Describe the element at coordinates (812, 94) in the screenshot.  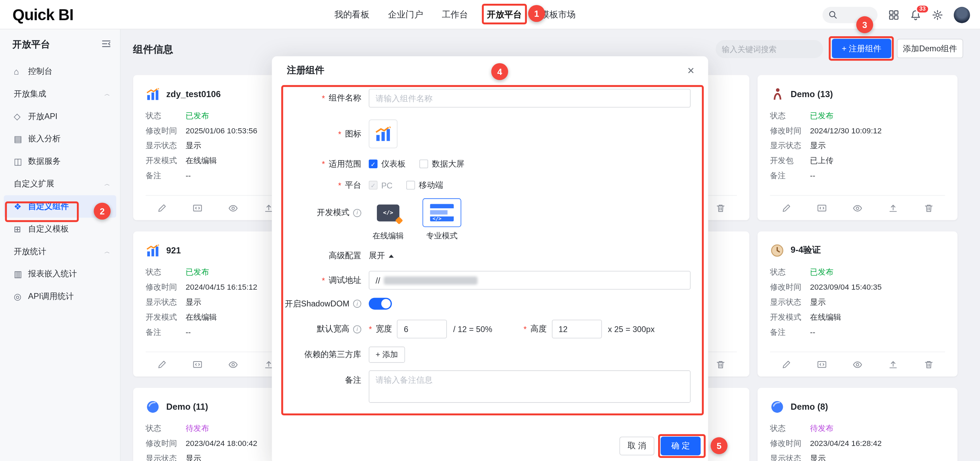
I see `card-name: Demo (13)` at that location.